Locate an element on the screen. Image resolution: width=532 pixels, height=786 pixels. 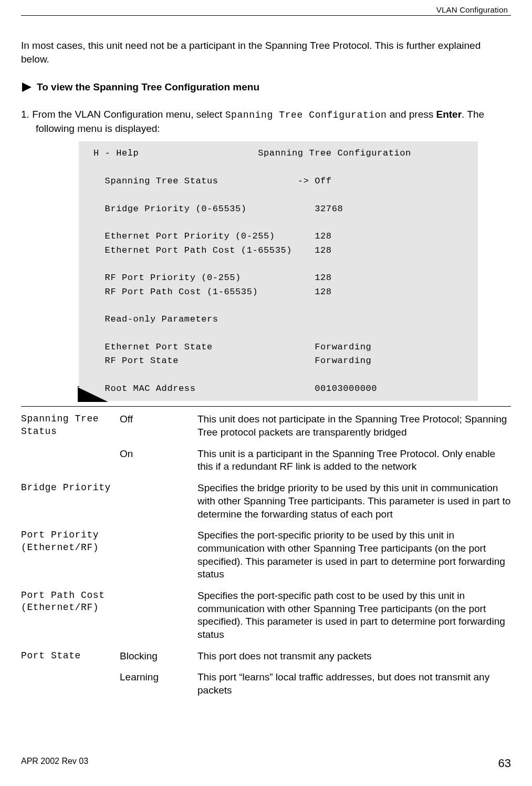
step-number: 1. is located at coordinates (26, 115).